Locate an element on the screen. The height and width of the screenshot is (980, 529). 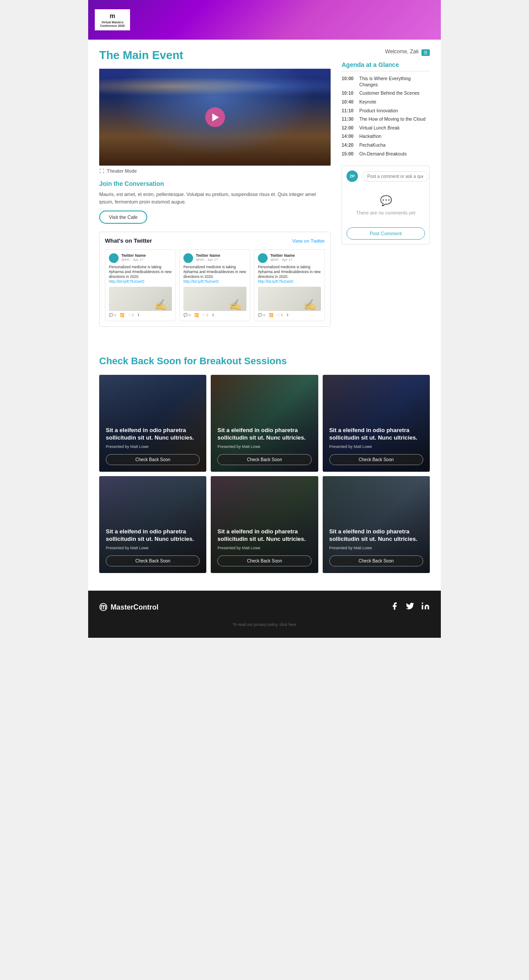
no-comments-text: There are no comments yet is located at coordinates (386, 213).